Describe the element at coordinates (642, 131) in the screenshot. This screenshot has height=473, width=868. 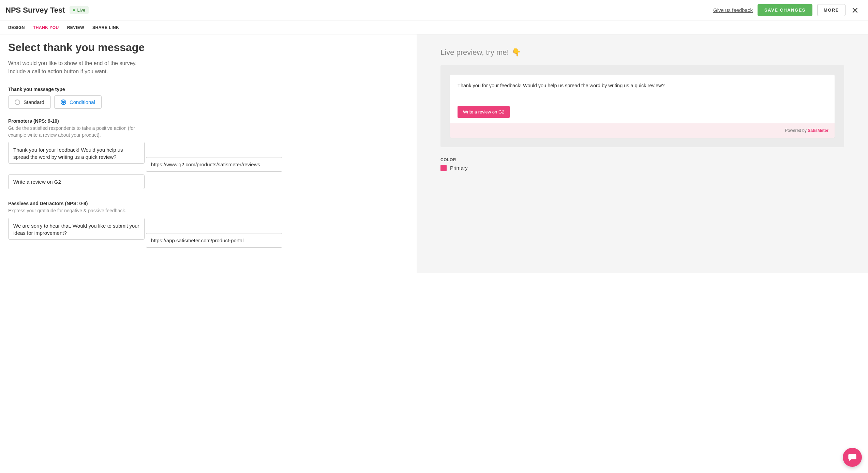
I see `preview-footer: Powered by SatisMeter` at that location.